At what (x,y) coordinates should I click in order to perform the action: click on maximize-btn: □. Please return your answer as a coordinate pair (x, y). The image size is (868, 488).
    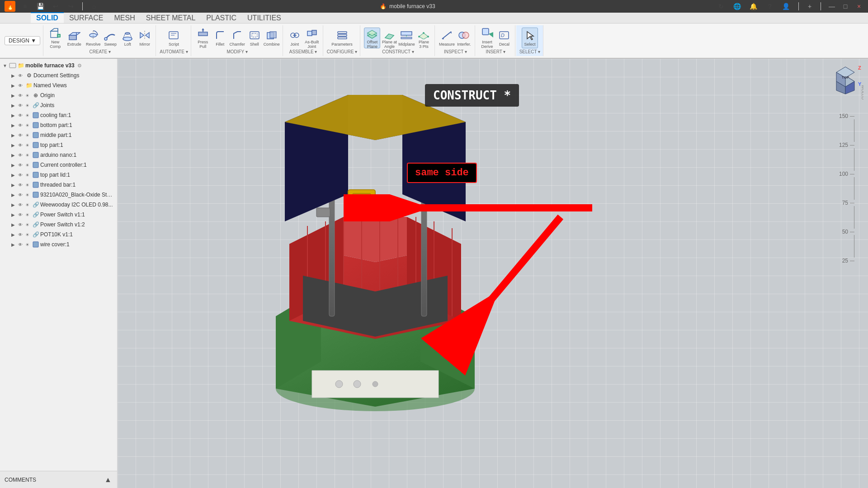
    Looking at the image, I should click on (845, 6).